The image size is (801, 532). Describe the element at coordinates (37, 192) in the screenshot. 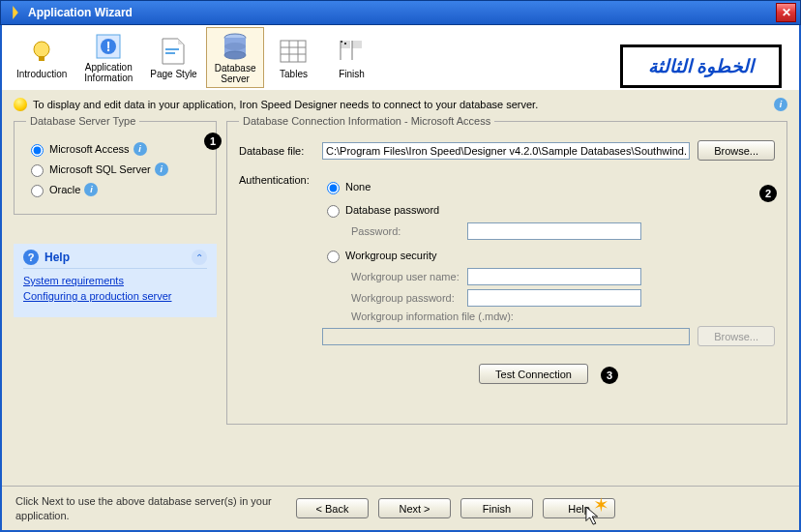

I see `radio-oracle` at that location.